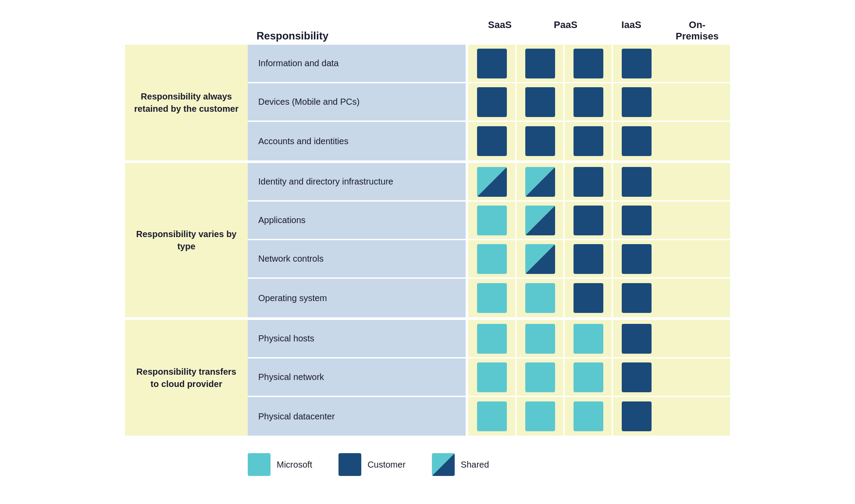  I want to click on sq-paas-physical-datacenter, so click(540, 416).